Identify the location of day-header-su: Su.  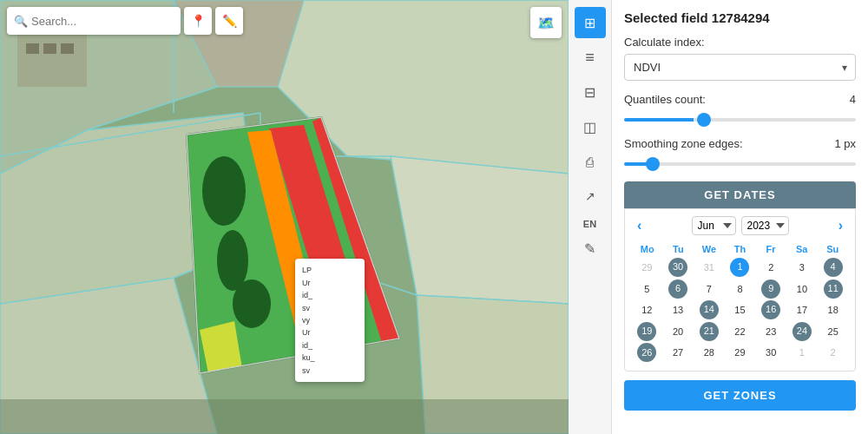
(832, 249).